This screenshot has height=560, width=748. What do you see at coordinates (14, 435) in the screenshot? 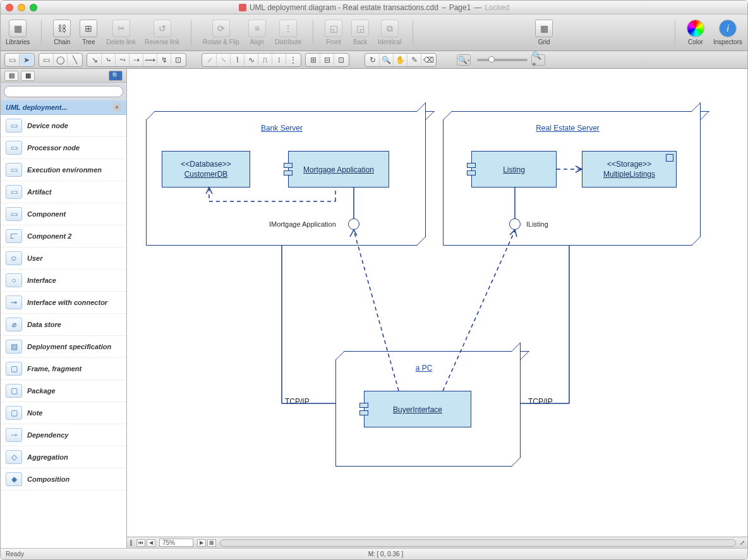
I see `dependency-icon: ⤍` at bounding box center [14, 435].